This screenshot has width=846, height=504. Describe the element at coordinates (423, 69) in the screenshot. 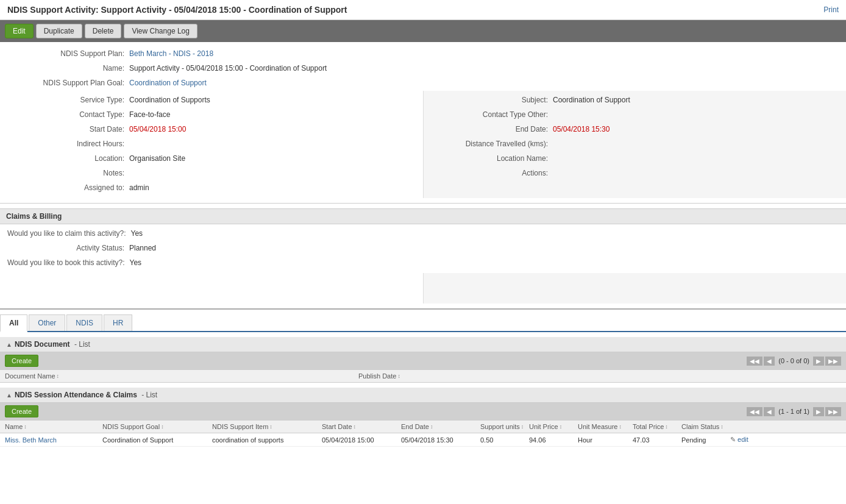

I see `name-row: Name: Support Activity - 05/04/2018 15:0…` at that location.